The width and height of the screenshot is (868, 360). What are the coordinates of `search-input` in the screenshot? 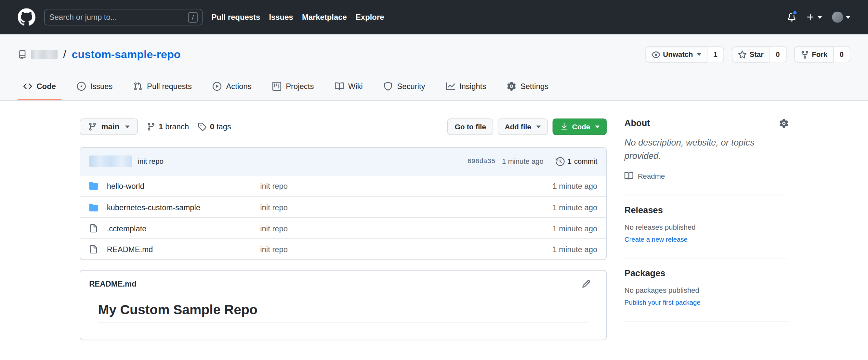 It's located at (117, 17).